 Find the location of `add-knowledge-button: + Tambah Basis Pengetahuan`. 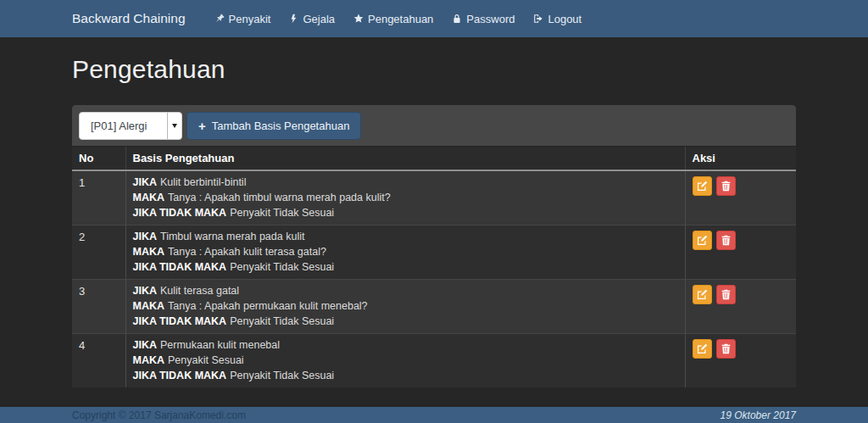

add-knowledge-button: + Tambah Basis Pengetahuan is located at coordinates (274, 125).